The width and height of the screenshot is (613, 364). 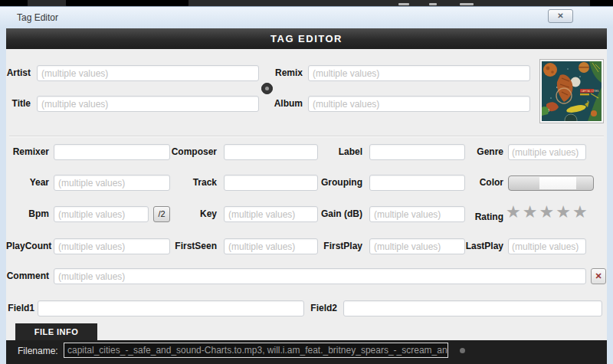 What do you see at coordinates (148, 104) in the screenshot?
I see `title-input` at bounding box center [148, 104].